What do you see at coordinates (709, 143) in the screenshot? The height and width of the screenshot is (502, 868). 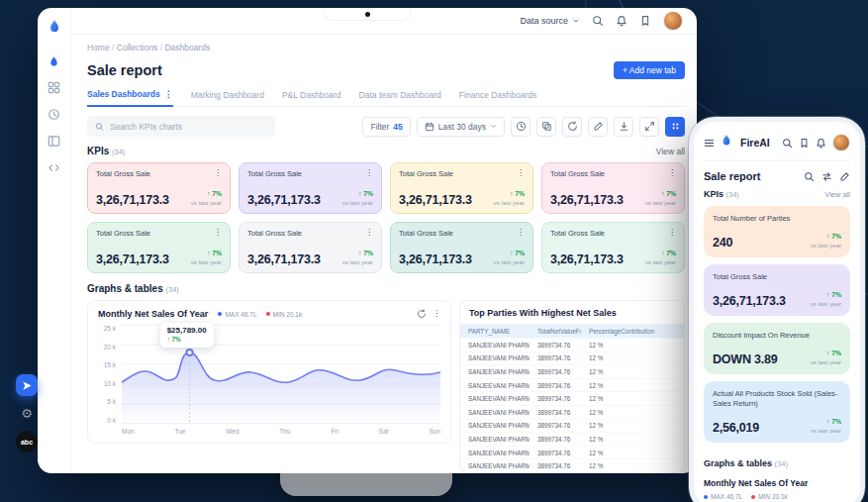 I see `hamburger-menu-icon` at bounding box center [709, 143].